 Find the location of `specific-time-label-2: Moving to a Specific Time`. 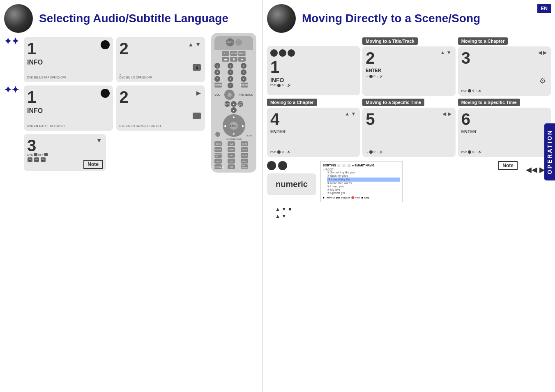

specific-time-label-2: Moving to a Specific Time is located at coordinates (489, 102).